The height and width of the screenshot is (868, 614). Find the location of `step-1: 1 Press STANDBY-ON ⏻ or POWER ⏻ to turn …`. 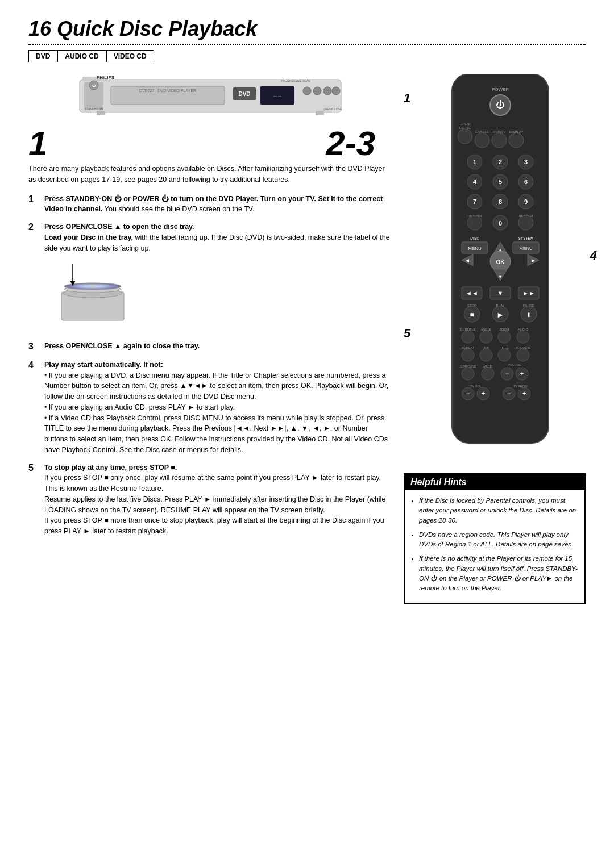

step-1: 1 Press STANDBY-ON ⏻ or POWER ⏻ to turn … is located at coordinates (210, 205).